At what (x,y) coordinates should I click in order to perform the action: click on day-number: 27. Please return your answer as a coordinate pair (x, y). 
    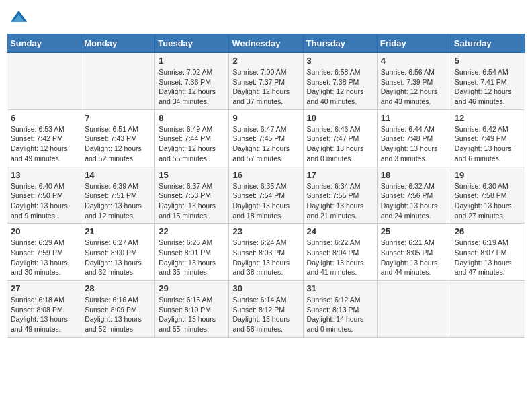
    Looking at the image, I should click on (44, 289).